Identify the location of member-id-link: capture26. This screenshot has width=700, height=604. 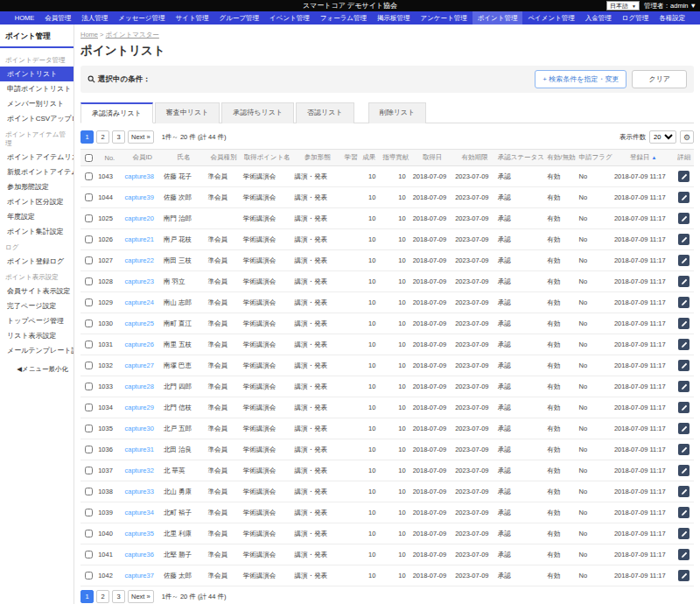
(138, 345).